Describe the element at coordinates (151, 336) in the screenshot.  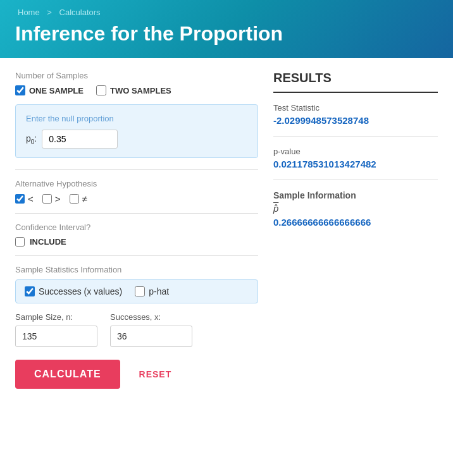
I see `successes-x-input` at that location.